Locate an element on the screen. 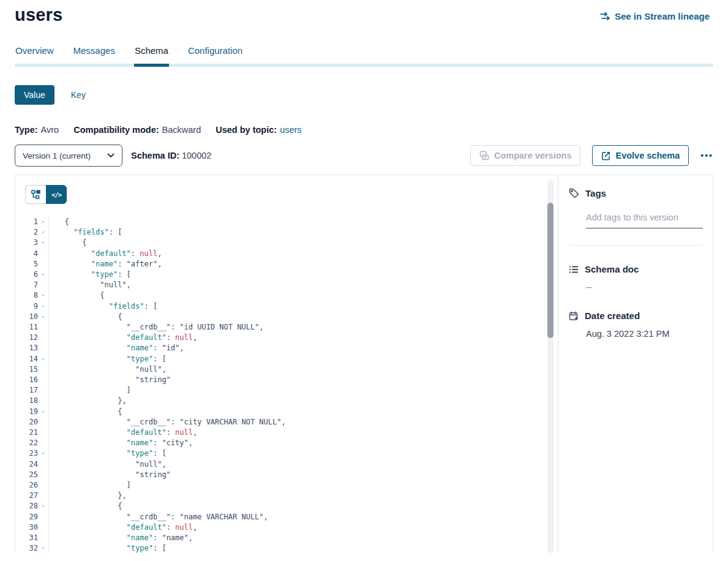  line-number: 17 is located at coordinates (27, 391).